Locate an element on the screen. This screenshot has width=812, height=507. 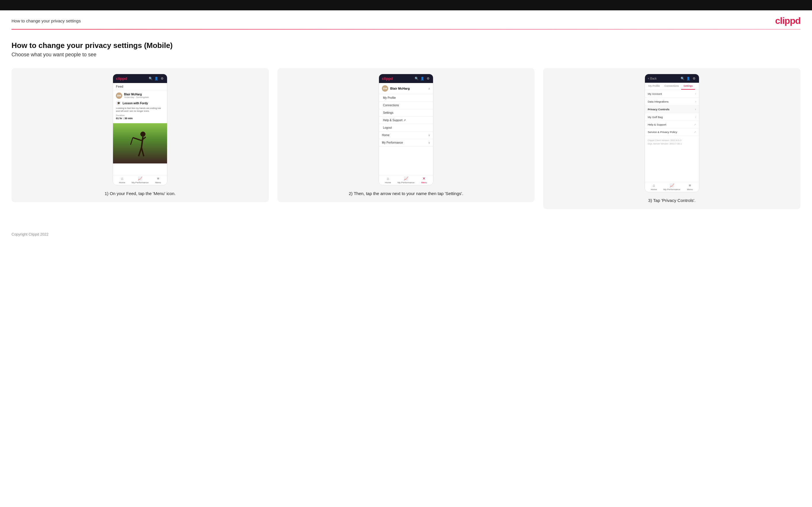
menu-item-help-support: Help & Support ↗ is located at coordinates (406, 120).